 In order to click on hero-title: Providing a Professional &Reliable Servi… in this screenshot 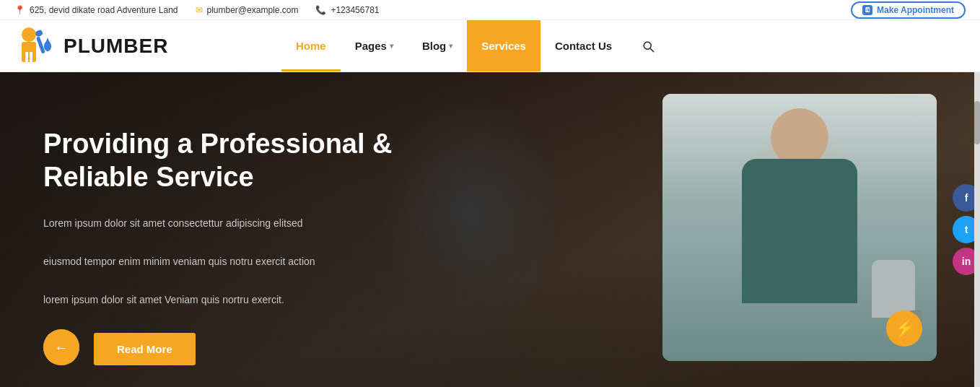, I will do `click(277, 160)`.